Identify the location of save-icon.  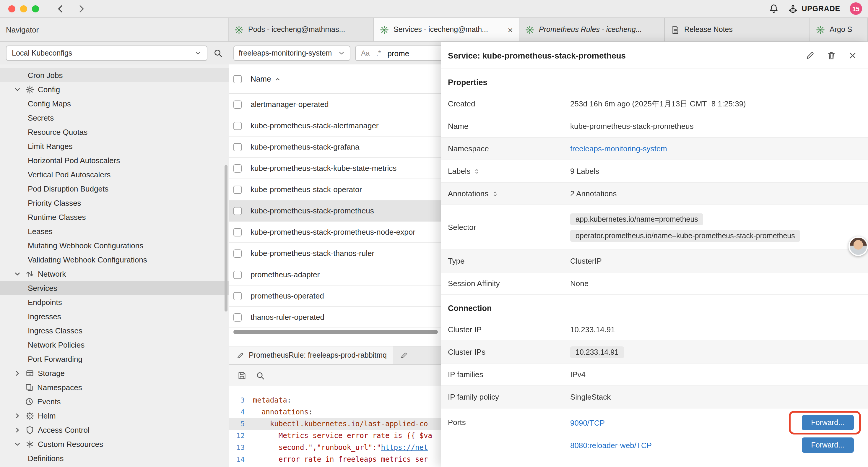
(242, 375).